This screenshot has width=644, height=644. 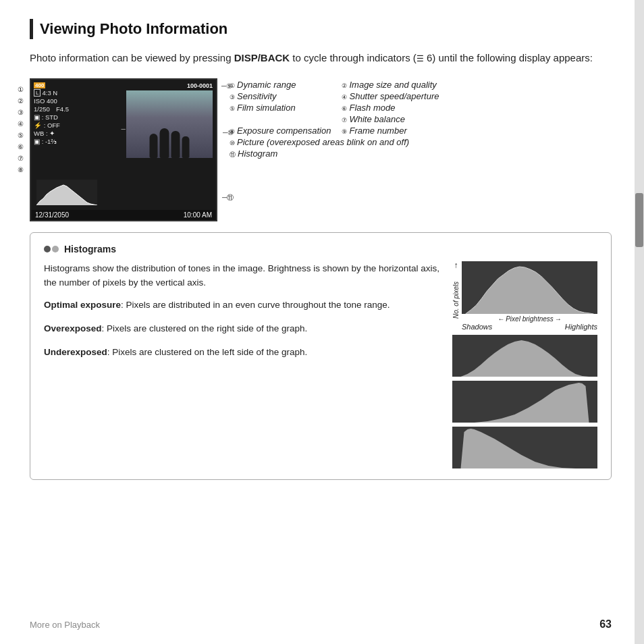 What do you see at coordinates (134, 29) in the screenshot?
I see `page-title: Viewing Photo Information` at bounding box center [134, 29].